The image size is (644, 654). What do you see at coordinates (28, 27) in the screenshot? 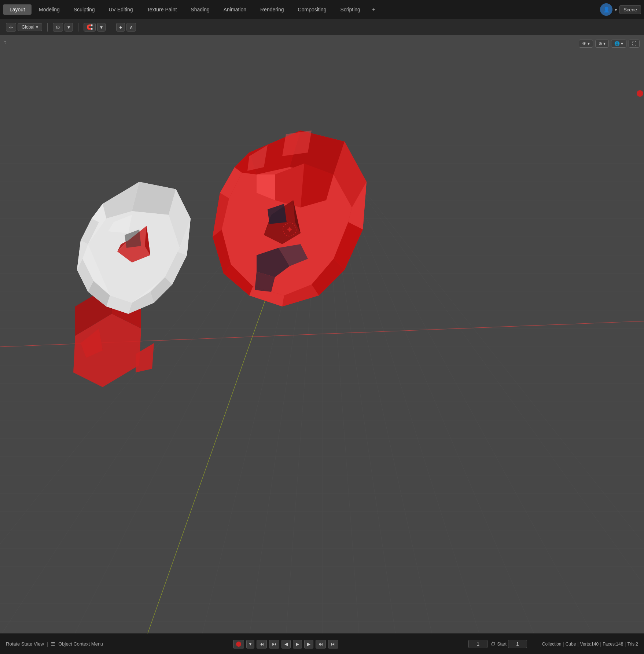
I see `transform-orientation-label: Global` at bounding box center [28, 27].